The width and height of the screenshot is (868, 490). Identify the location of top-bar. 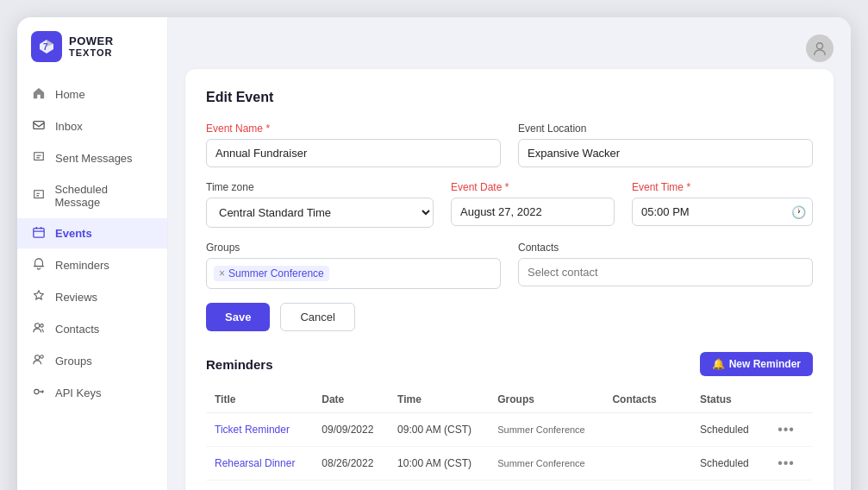
(509, 48).